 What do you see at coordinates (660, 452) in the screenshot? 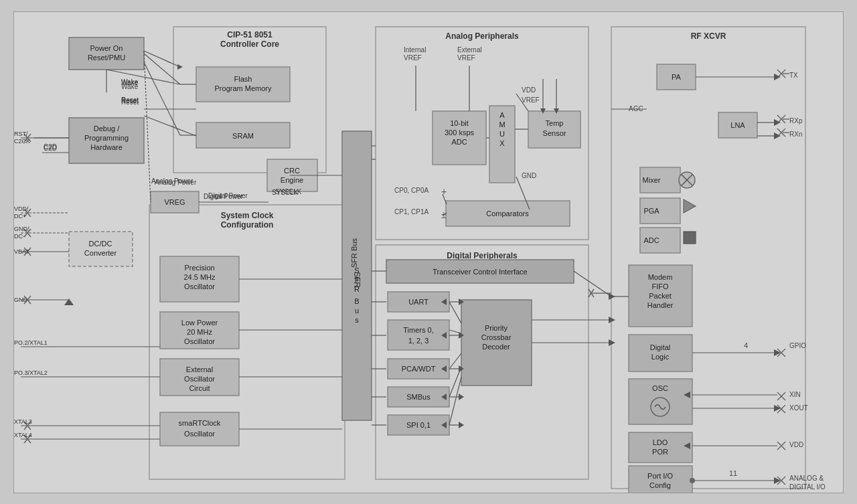
I see `svg-text: POR` at bounding box center [660, 452].